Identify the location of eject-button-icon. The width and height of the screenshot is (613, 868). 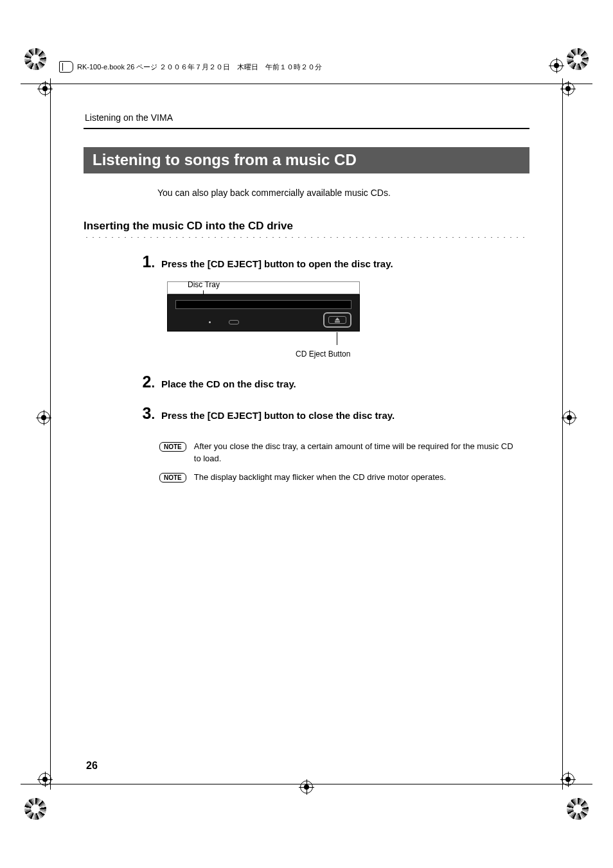
(337, 320).